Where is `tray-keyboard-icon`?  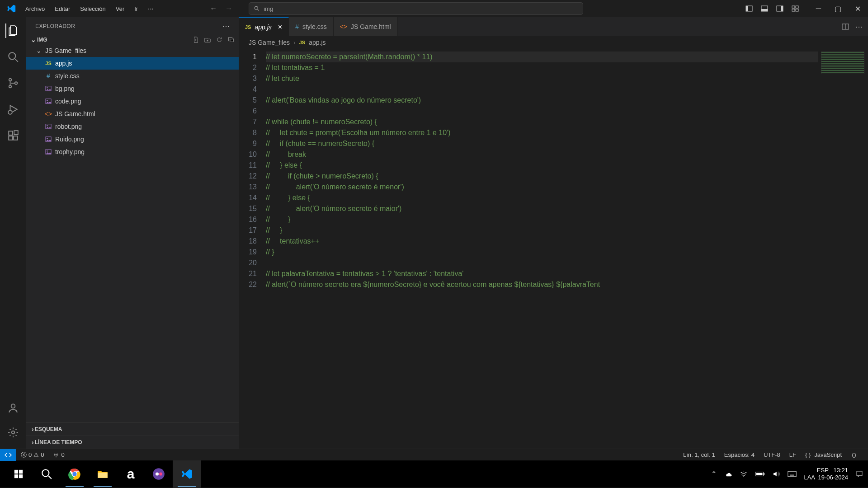
tray-keyboard-icon is located at coordinates (792, 474).